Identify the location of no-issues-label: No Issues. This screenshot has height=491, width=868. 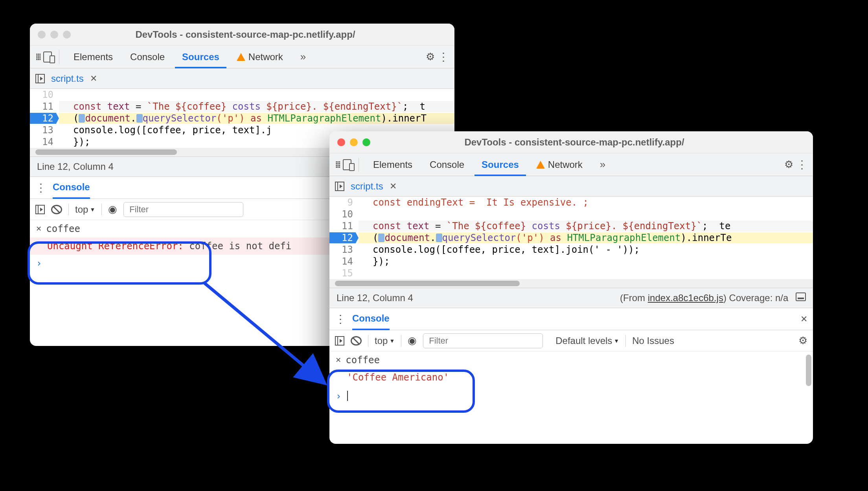
(653, 341).